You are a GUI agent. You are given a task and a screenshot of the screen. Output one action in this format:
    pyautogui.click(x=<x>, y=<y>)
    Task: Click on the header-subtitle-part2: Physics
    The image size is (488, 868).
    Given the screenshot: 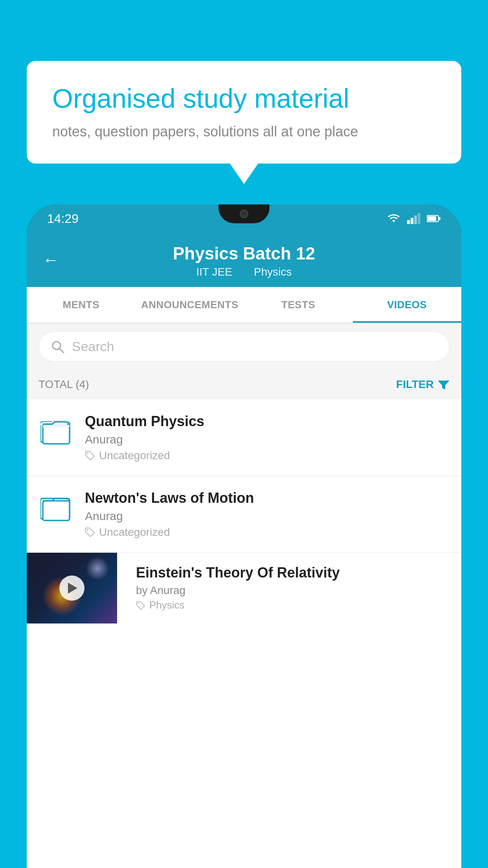 What is the action you would take?
    pyautogui.click(x=273, y=272)
    